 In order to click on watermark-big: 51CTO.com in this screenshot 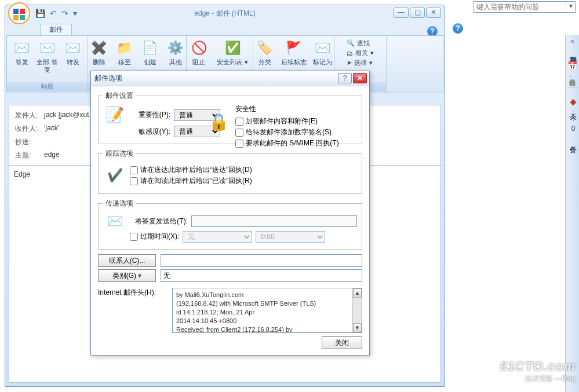, I will do `click(538, 367)`.